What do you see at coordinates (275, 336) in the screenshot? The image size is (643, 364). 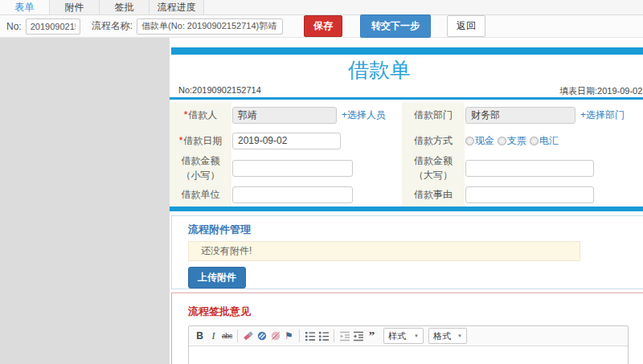 I see `unlink-icon` at bounding box center [275, 336].